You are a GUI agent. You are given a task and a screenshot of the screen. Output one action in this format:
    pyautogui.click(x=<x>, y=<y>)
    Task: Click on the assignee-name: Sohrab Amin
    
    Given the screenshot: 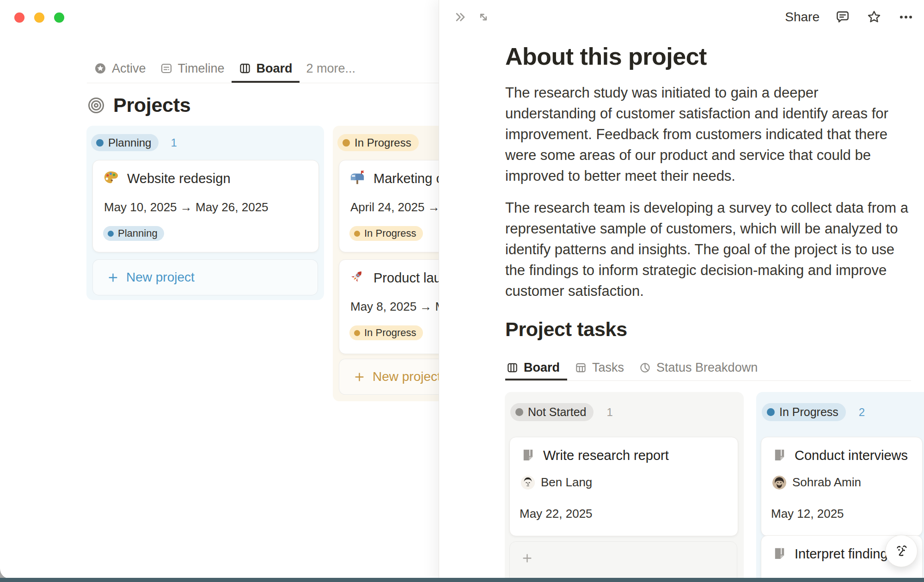 What is the action you would take?
    pyautogui.click(x=826, y=483)
    